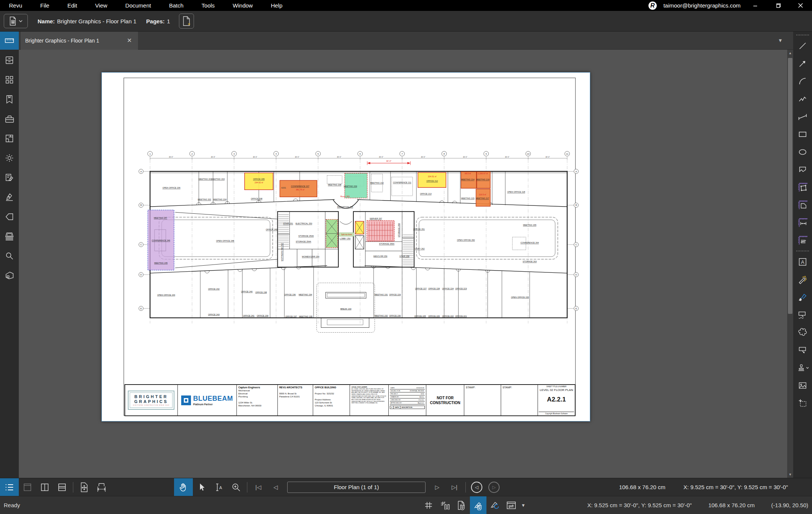  I want to click on select-text-tool: A, so click(219, 487).